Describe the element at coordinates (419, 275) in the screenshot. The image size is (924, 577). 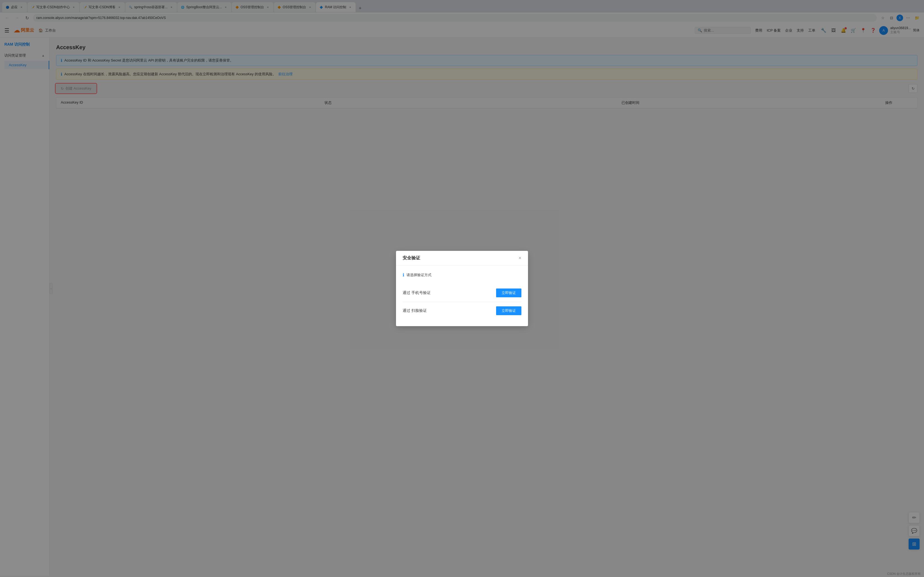
I see `dialog-info-text: 请选择验证方式` at that location.